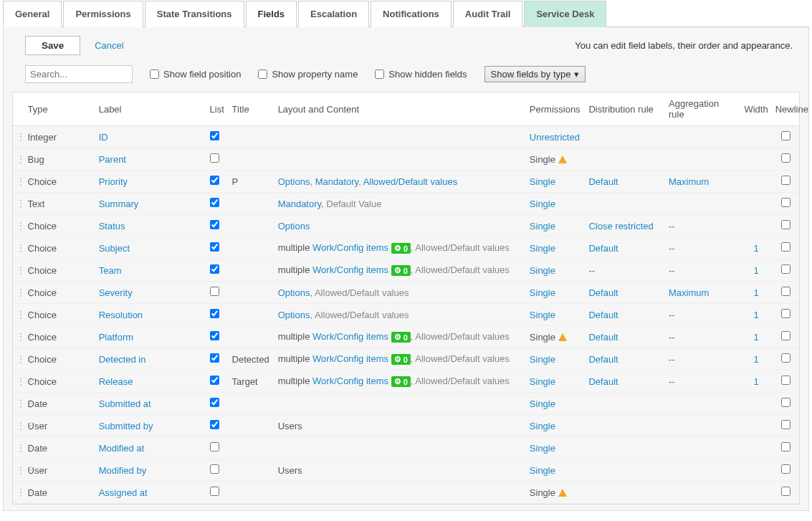 The height and width of the screenshot is (521, 812). What do you see at coordinates (401, 109) in the screenshot?
I see `col-layout: Layout and Content` at bounding box center [401, 109].